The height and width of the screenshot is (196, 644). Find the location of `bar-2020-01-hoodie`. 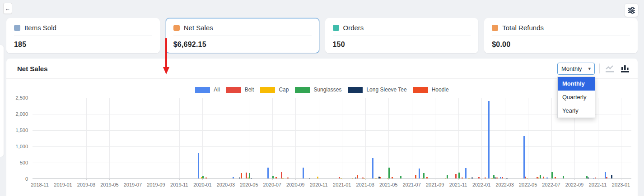

bar-2020-01-hoodie is located at coordinates (206, 178).